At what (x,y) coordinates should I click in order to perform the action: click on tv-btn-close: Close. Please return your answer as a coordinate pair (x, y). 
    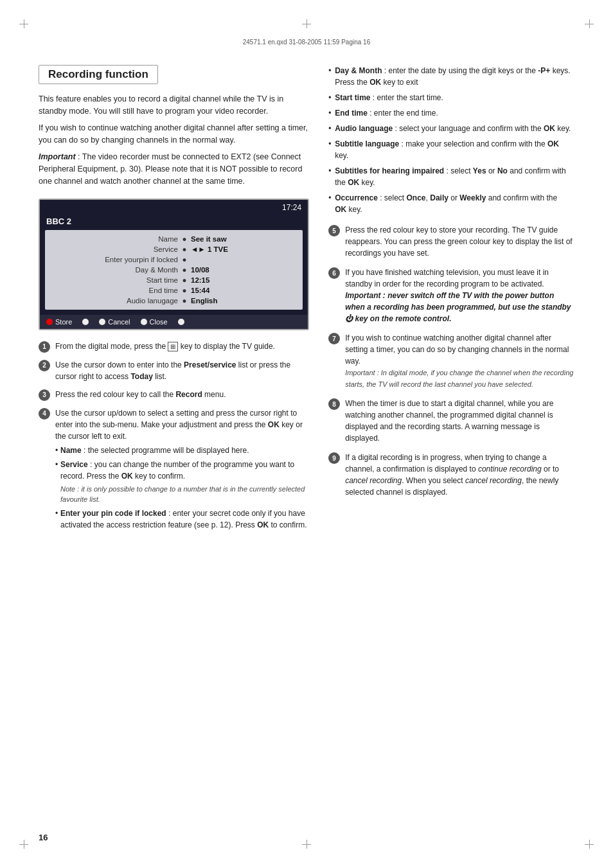
    Looking at the image, I should click on (154, 322).